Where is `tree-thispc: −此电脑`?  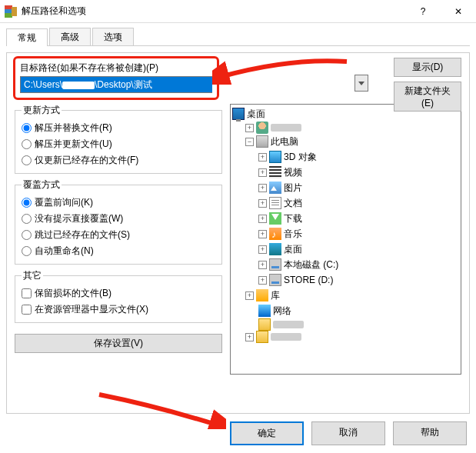 tree-thispc: −此电脑 is located at coordinates (346, 142).